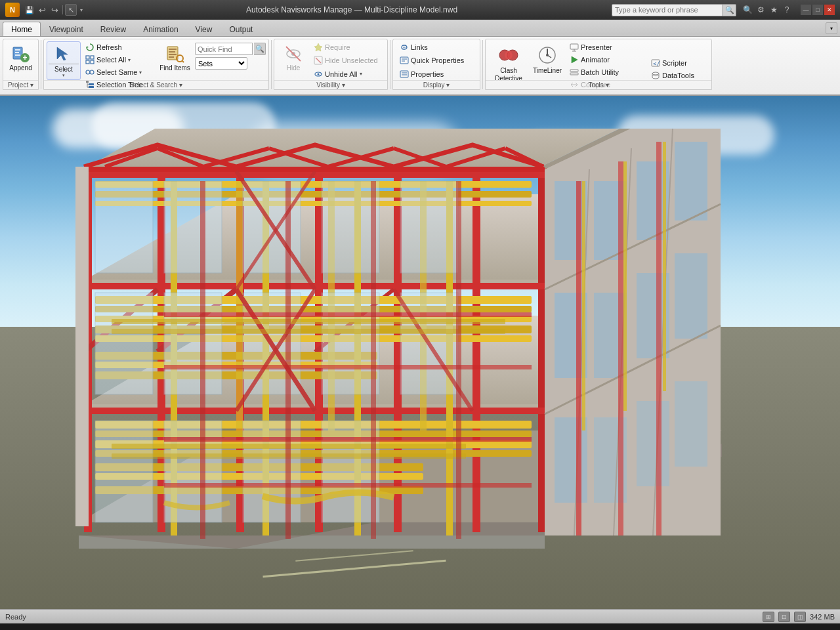 The height and width of the screenshot is (630, 840). What do you see at coordinates (597, 47) in the screenshot?
I see `presenter-label: Presenter` at bounding box center [597, 47].